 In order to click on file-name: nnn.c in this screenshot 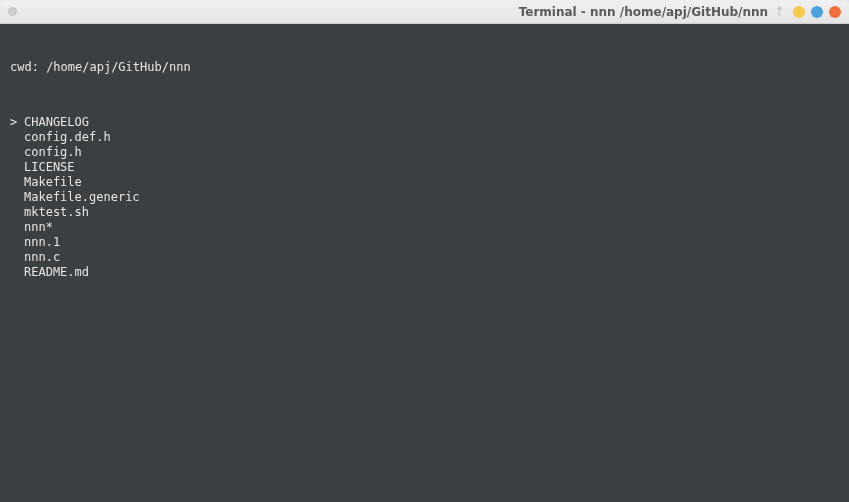, I will do `click(42, 258)`.